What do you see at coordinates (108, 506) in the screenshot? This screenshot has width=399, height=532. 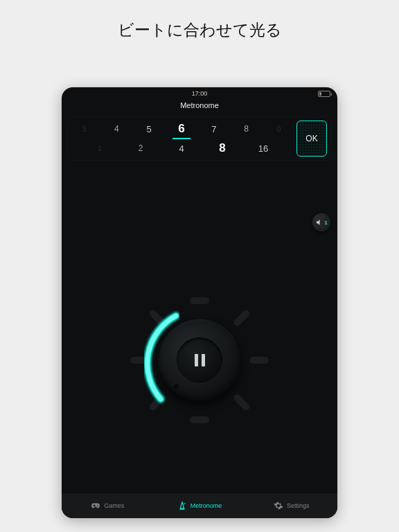 I see `tab-games: Games` at bounding box center [108, 506].